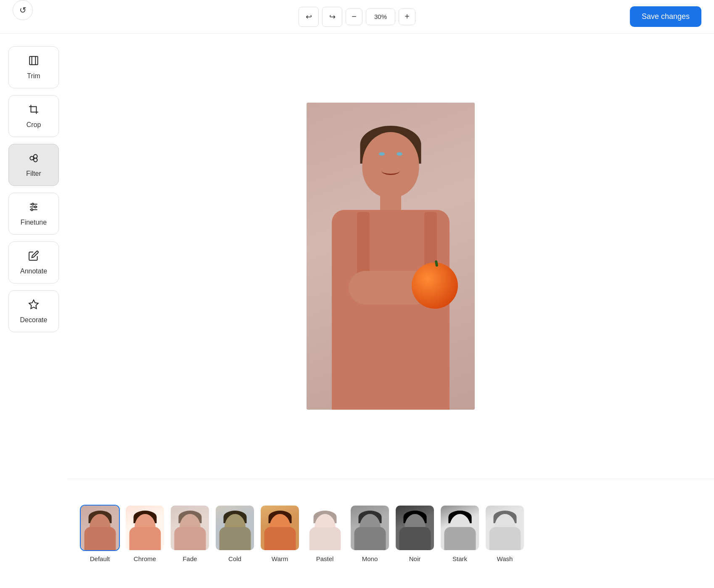  What do you see at coordinates (34, 76) in the screenshot?
I see `trim-label: Trim` at bounding box center [34, 76].